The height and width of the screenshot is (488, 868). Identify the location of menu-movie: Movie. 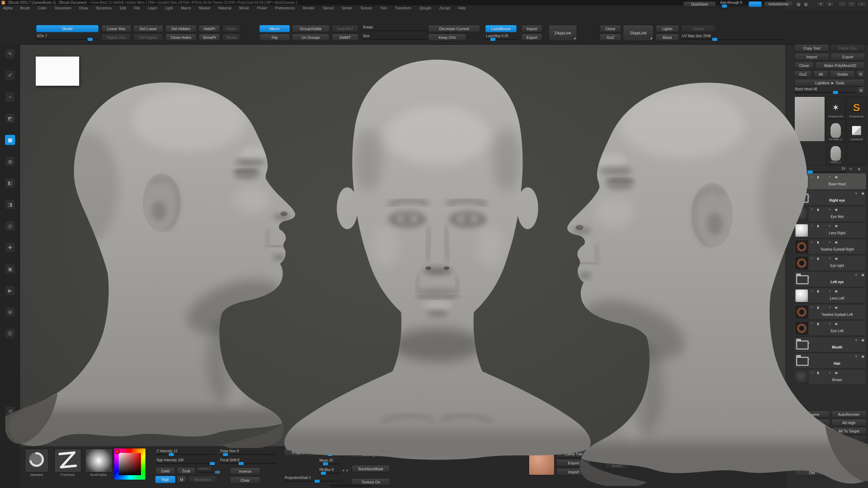
(244, 8).